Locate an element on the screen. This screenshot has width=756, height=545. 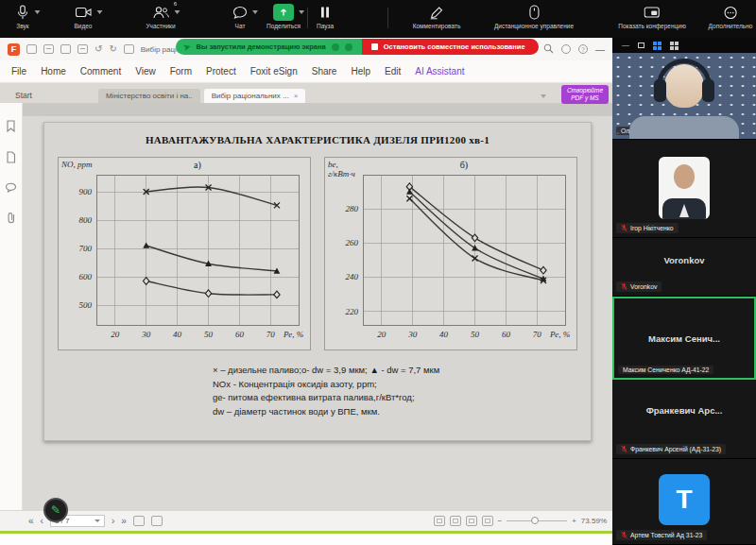
sharing-banners: ➤ Вы запустили демонстрацию экрана Остан… is located at coordinates (357, 47).